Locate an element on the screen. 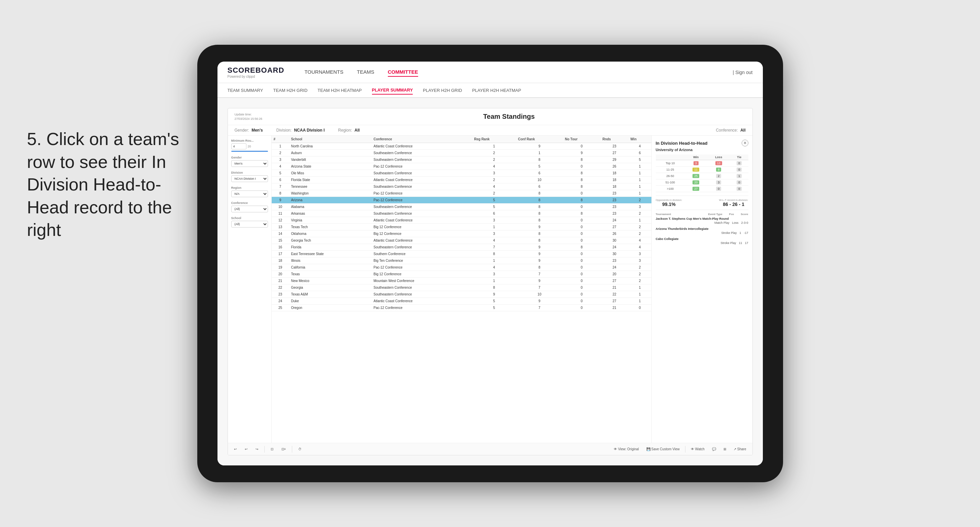 This screenshot has width=980, height=527. table-row: 19 California Pac-12 Conference 4 8 0 24… is located at coordinates (461, 268).